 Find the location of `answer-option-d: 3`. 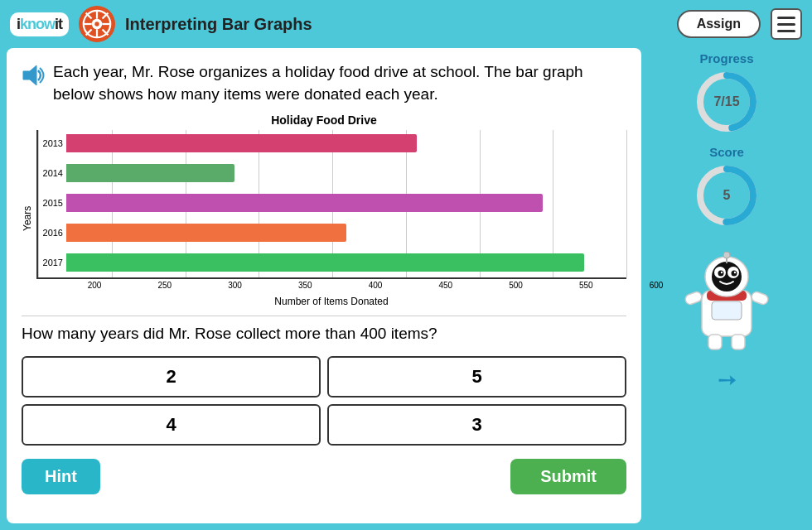

answer-option-d: 3 is located at coordinates (477, 425).